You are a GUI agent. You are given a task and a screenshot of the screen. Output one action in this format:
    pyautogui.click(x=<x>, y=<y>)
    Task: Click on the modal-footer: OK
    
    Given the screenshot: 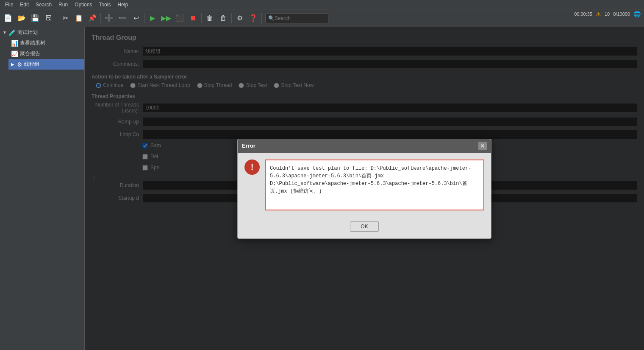 What is the action you would take?
    pyautogui.click(x=364, y=228)
    